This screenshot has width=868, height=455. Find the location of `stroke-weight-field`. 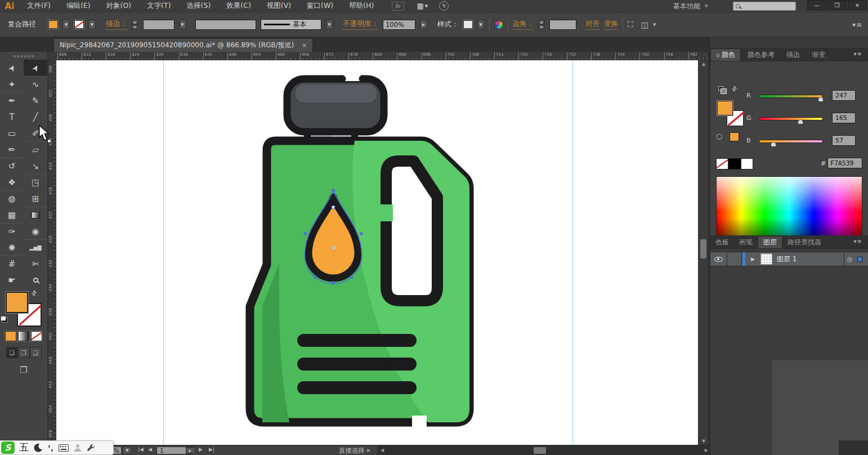

stroke-weight-field is located at coordinates (159, 25).